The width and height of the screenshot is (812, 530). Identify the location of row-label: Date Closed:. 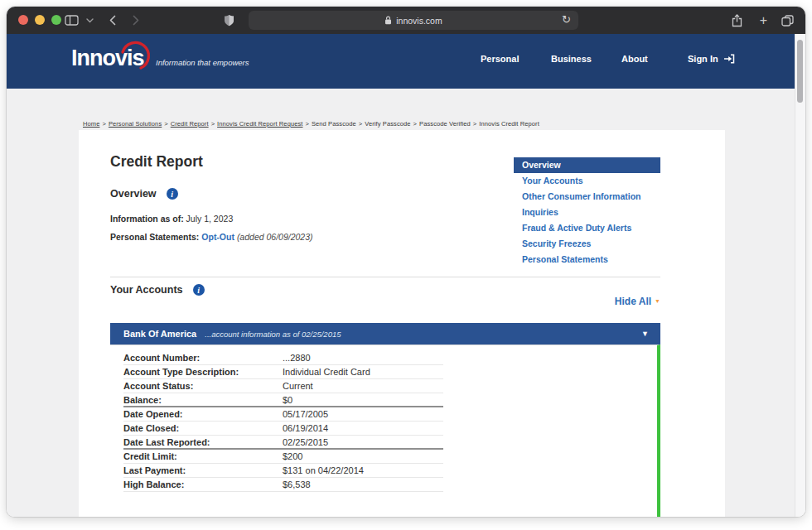
(203, 428).